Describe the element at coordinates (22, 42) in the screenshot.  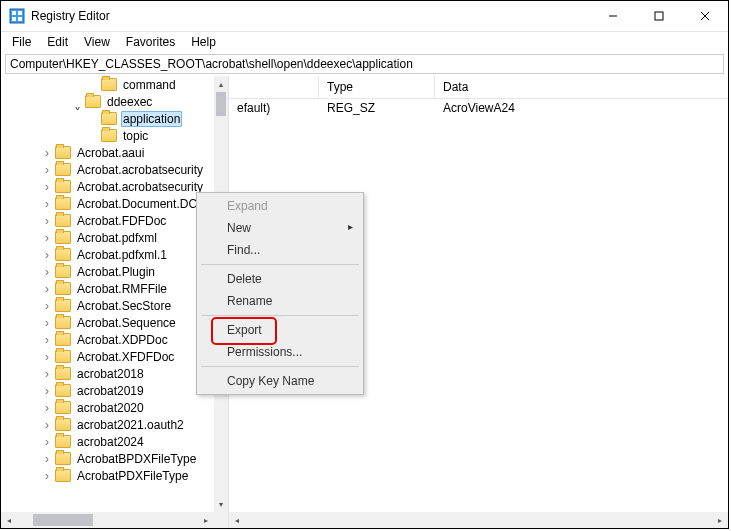
I see `menu-file: File` at that location.